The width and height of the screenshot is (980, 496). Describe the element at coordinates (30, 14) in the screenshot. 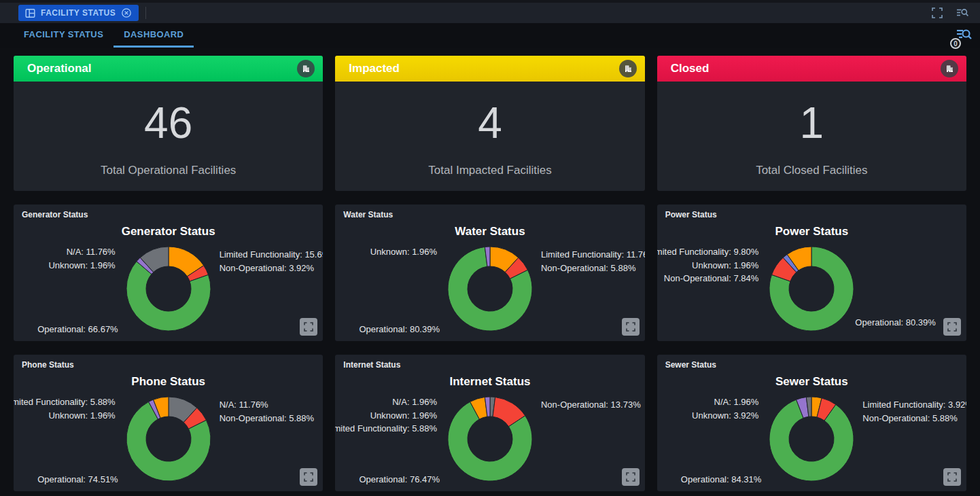

I see `dashboard-layout-icon` at that location.